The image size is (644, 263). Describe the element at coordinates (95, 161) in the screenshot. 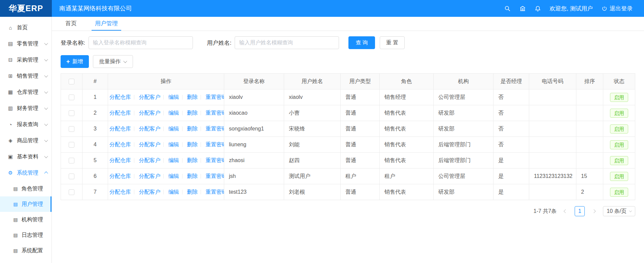

I see `row-index: 5` at that location.